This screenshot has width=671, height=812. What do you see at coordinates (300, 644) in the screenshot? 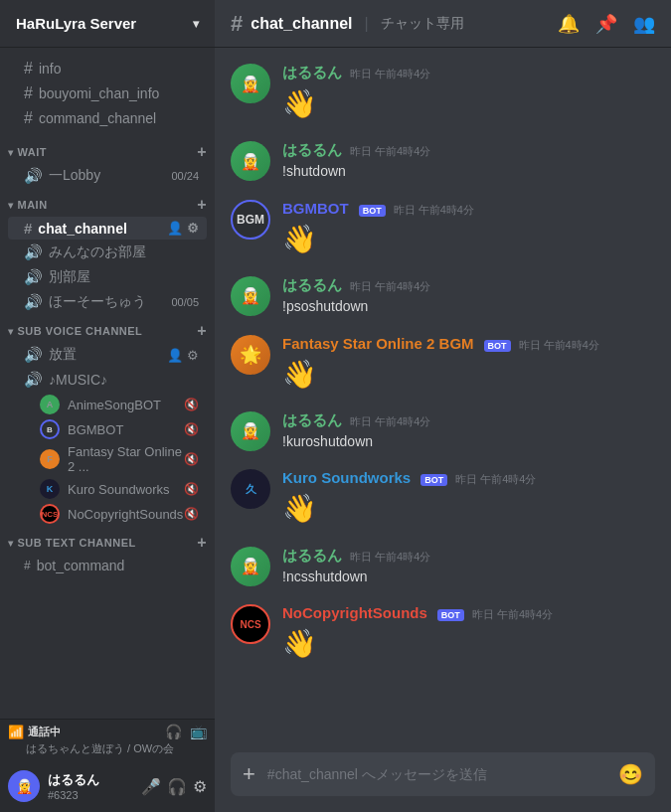
I see `msg-emoji-9: 👋` at bounding box center [300, 644].